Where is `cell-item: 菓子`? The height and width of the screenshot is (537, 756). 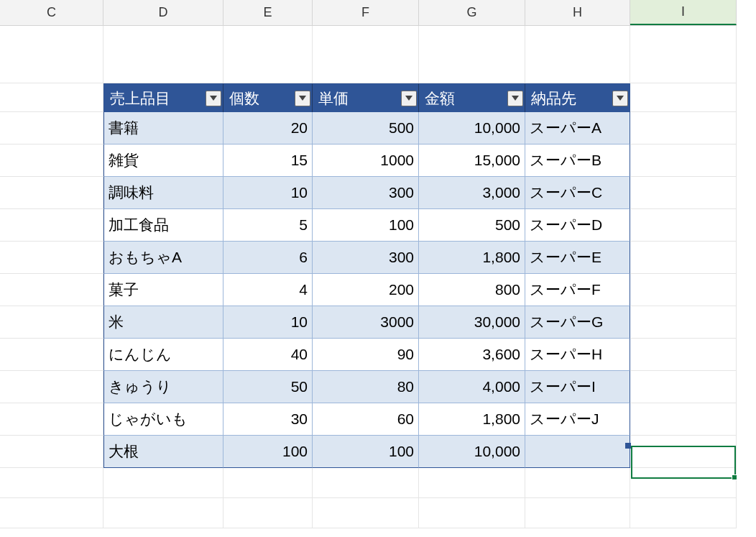
cell-item: 菓子 is located at coordinates (164, 290).